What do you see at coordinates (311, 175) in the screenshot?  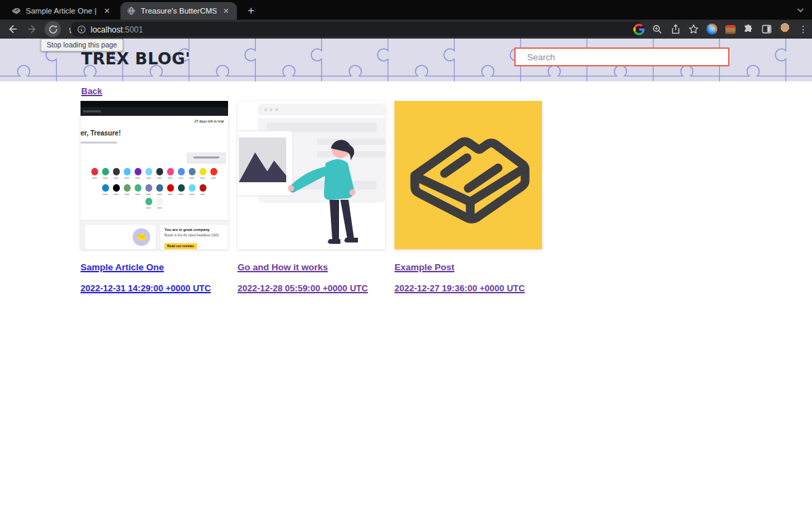 I see `post-card: Go and How it works 2022-12-28 05:59:00 …` at bounding box center [311, 175].